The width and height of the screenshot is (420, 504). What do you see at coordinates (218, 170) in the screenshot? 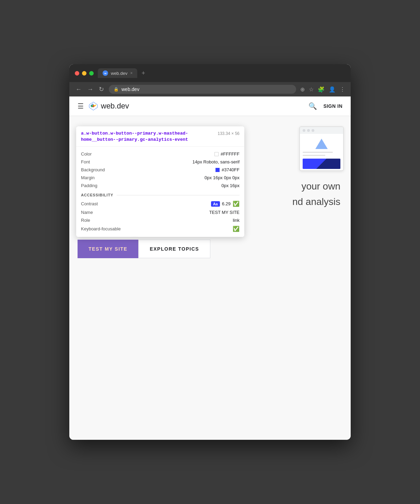
I see `color-swatch-blue` at bounding box center [218, 170].